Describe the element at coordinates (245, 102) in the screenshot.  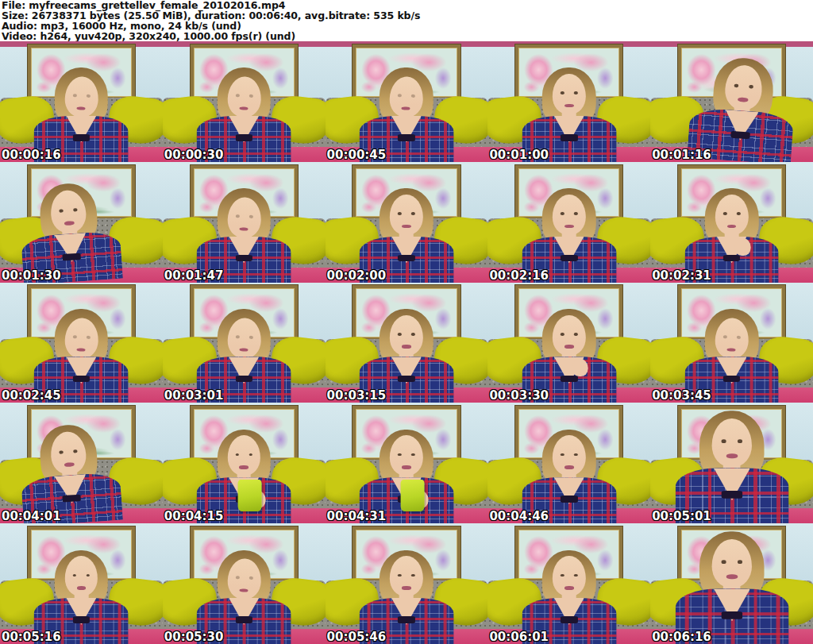
I see `video-thumbnail: 00:00:30` at that location.